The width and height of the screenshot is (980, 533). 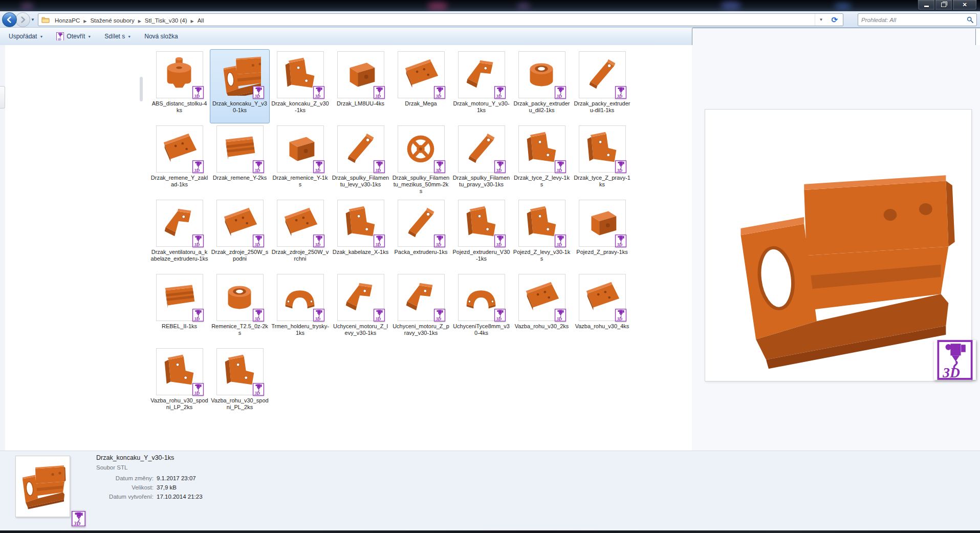 What do you see at coordinates (167, 487) in the screenshot?
I see `details-field-value: 37,9 kB` at bounding box center [167, 487].